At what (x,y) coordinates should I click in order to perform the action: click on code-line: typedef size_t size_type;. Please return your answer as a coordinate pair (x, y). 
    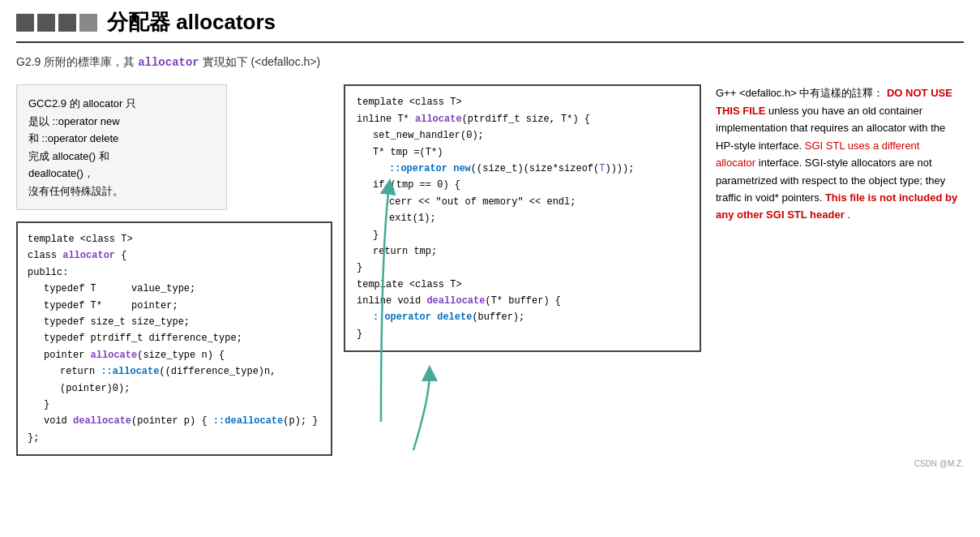
    Looking at the image, I should click on (182, 322).